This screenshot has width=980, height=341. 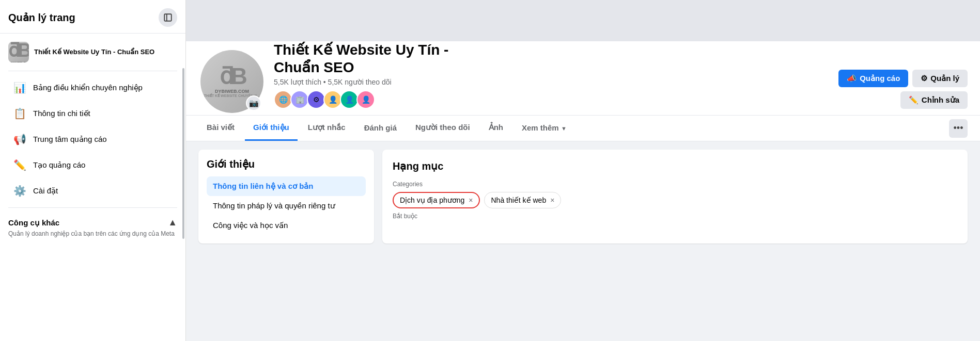 I want to click on settings-icon: ⚙️, so click(x=20, y=191).